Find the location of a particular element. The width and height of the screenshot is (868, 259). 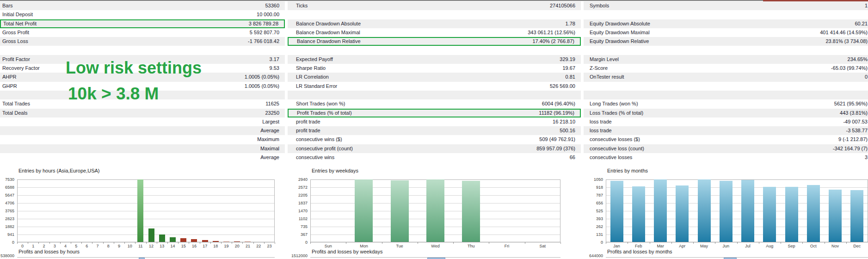

stat-value: 859 957.09 (376) is located at coordinates (559, 149).